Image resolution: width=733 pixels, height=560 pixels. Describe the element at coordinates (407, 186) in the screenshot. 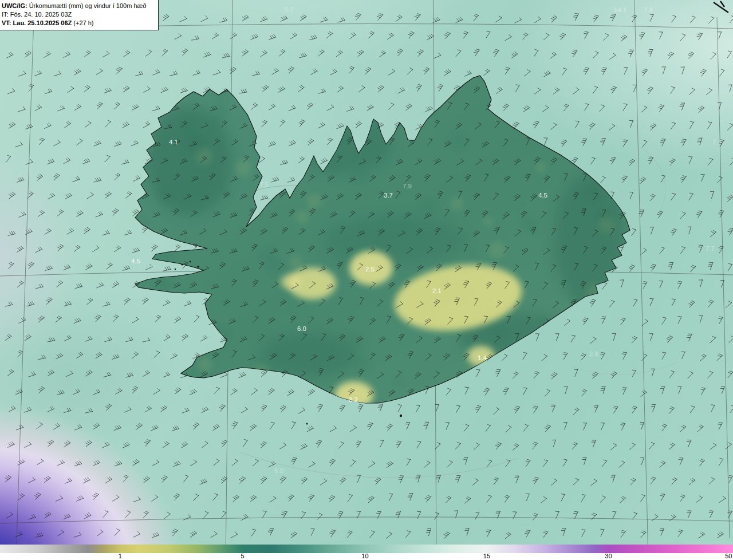

I see `precip-value-label: 7.9` at that location.